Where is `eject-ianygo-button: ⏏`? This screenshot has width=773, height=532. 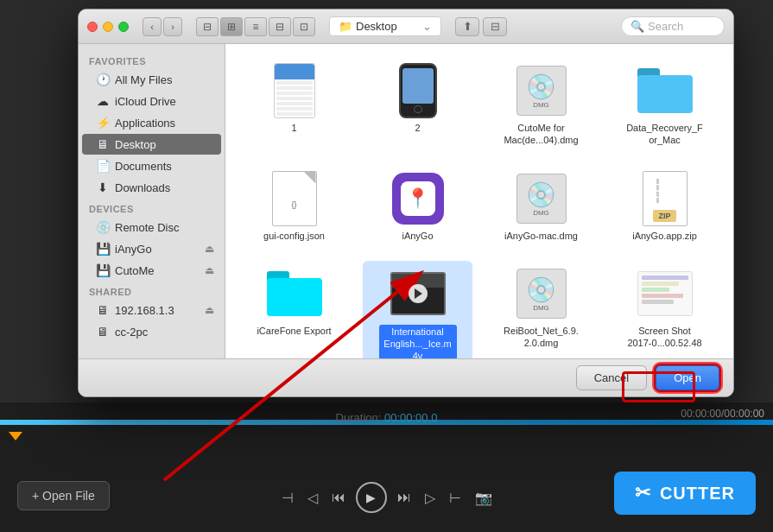
eject-ianygo-button: ⏏ is located at coordinates (209, 249).